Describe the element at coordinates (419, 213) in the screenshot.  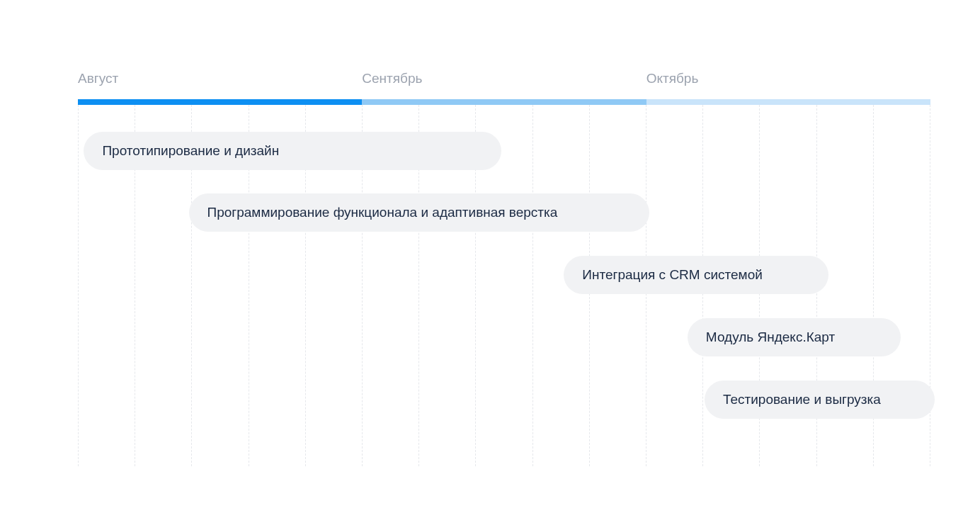
I see `task-bar: Программирование функционала и адаптивна…` at that location.